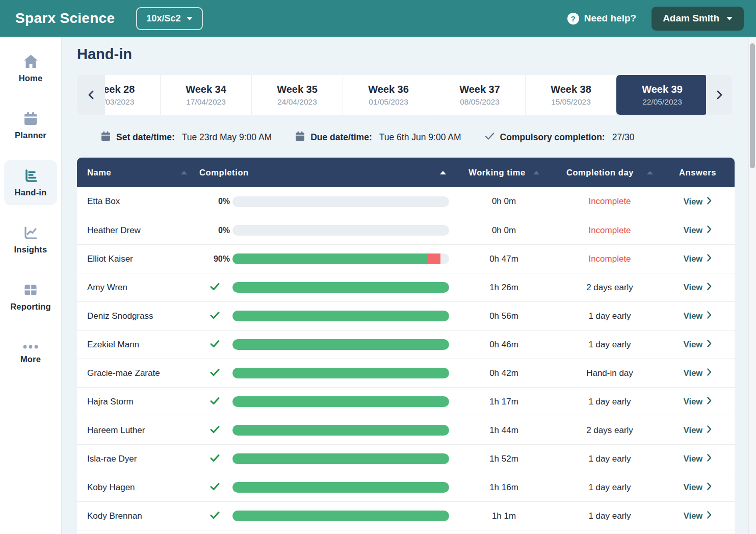 The image size is (756, 534). I want to click on student-name: Elliot Kaiser, so click(138, 259).